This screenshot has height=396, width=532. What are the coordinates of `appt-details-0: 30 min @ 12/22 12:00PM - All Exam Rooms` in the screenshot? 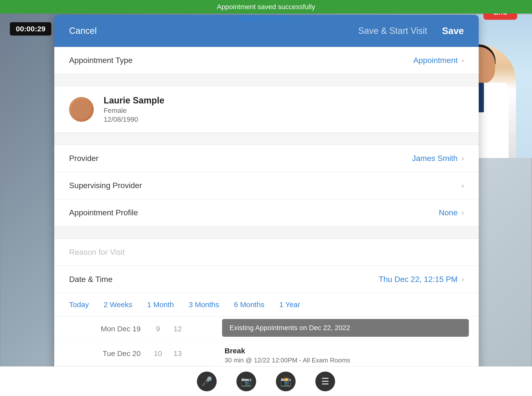 It's located at (345, 360).